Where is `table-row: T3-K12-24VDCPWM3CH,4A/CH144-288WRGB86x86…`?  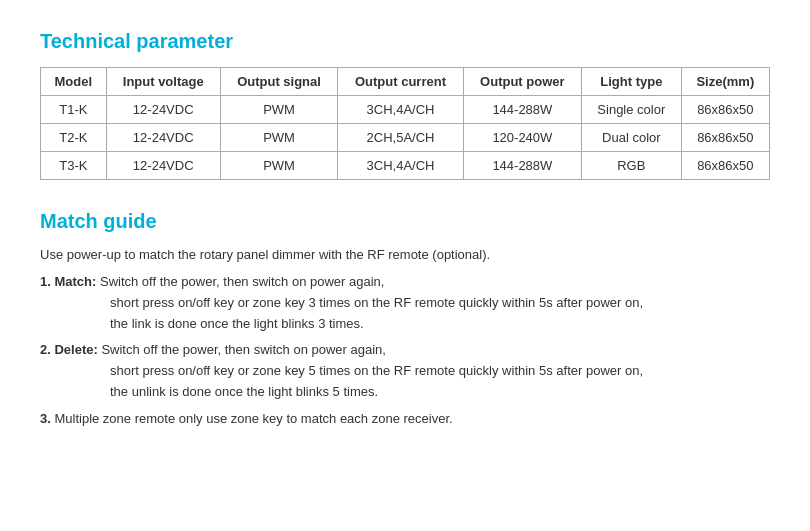 table-row: T3-K12-24VDCPWM3CH,4A/CH144-288WRGB86x86… is located at coordinates (406, 166).